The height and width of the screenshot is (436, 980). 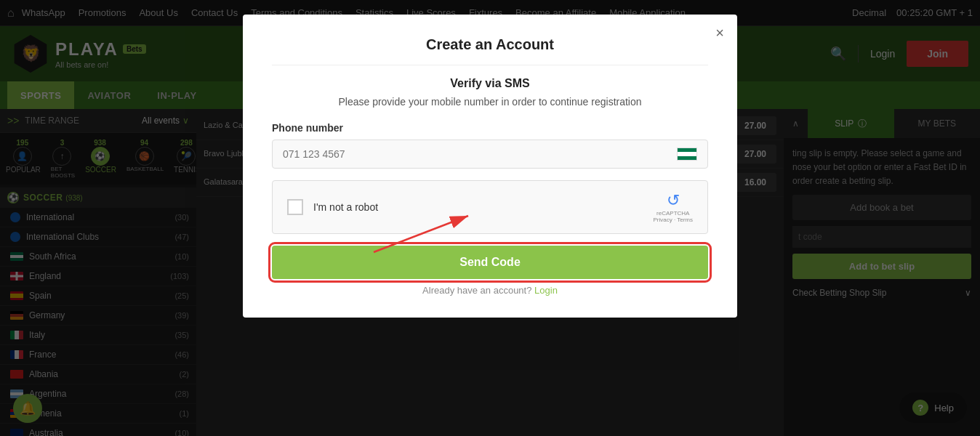 I want to click on send-code-button: Send Code, so click(x=490, y=262).